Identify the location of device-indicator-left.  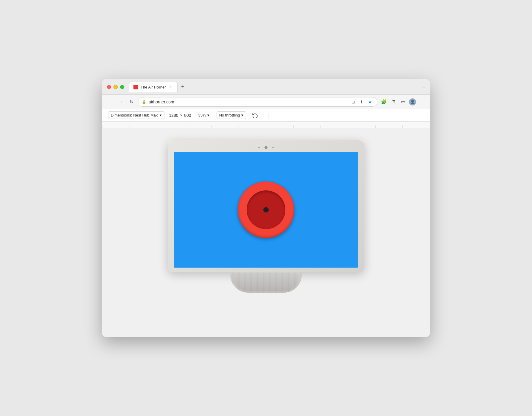
(259, 148).